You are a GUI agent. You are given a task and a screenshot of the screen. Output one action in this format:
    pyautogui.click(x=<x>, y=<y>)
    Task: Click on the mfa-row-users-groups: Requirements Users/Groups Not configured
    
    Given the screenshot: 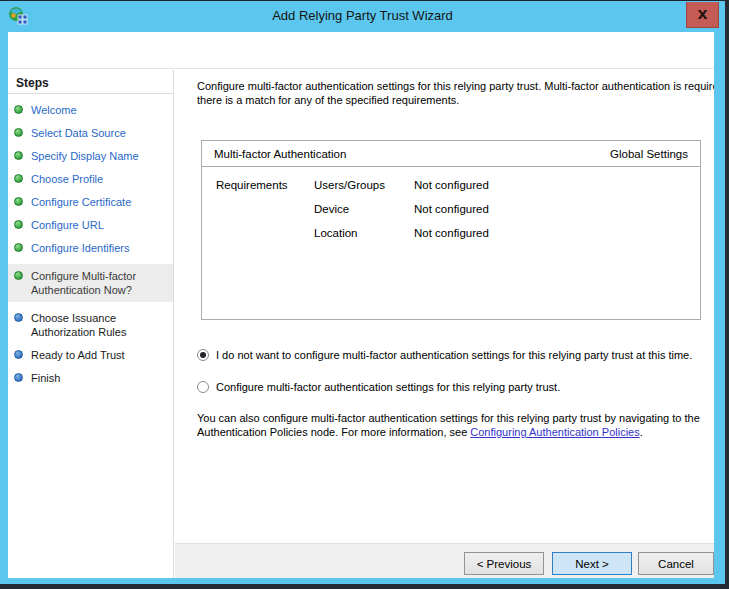 What is the action you would take?
    pyautogui.click(x=451, y=185)
    